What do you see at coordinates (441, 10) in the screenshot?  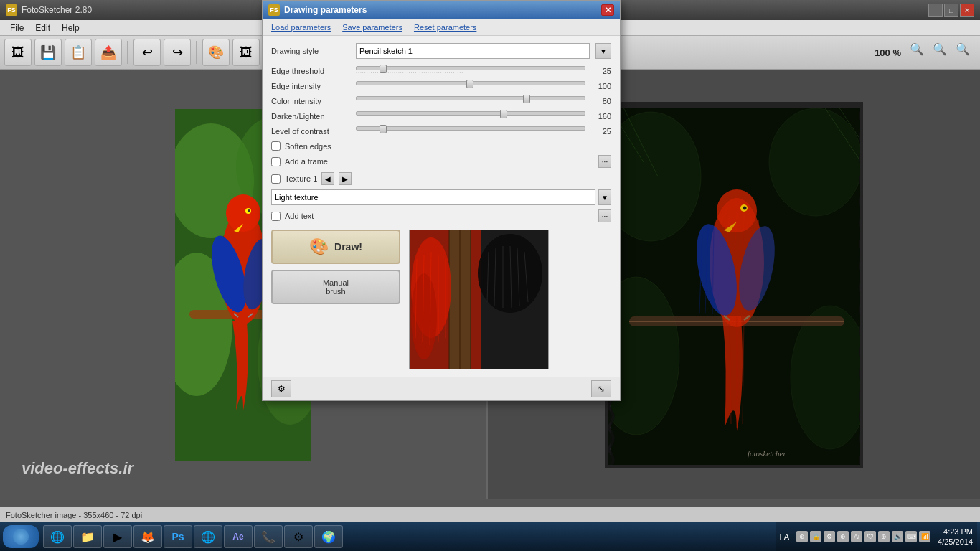 I see `dialog-title-bar: FS Drawing parameters ✕` at bounding box center [441, 10].